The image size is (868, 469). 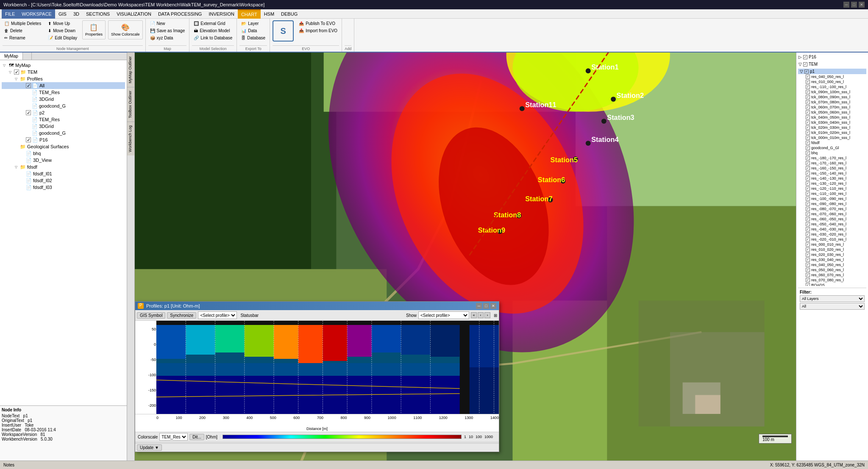 I want to click on right-item: ✓tck_050m_060m_sss_l, so click(x=835, y=112).